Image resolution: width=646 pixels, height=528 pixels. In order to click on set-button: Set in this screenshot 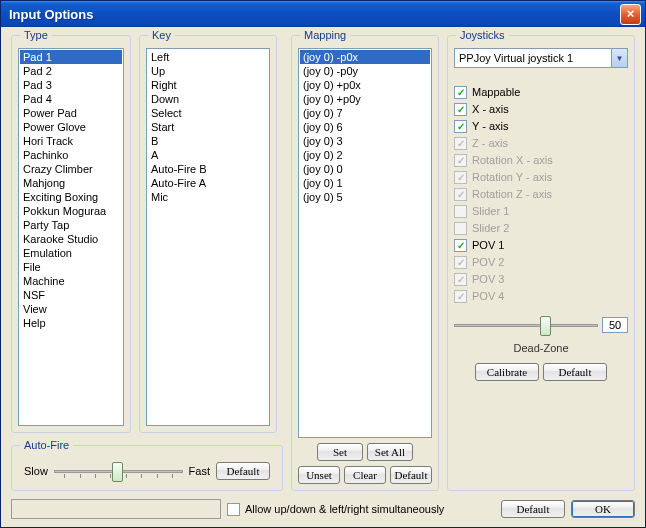, I will do `click(340, 452)`.